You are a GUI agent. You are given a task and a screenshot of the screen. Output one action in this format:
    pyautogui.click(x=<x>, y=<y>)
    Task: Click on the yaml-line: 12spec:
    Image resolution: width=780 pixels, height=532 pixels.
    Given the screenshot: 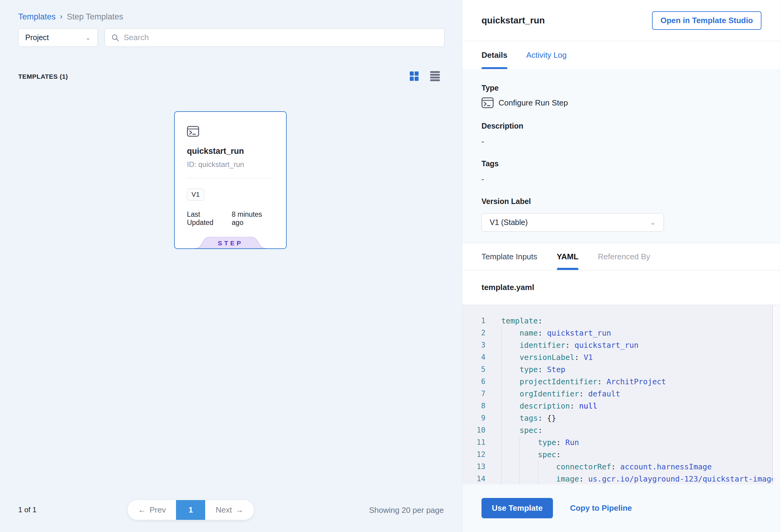 What is the action you would take?
    pyautogui.click(x=621, y=454)
    